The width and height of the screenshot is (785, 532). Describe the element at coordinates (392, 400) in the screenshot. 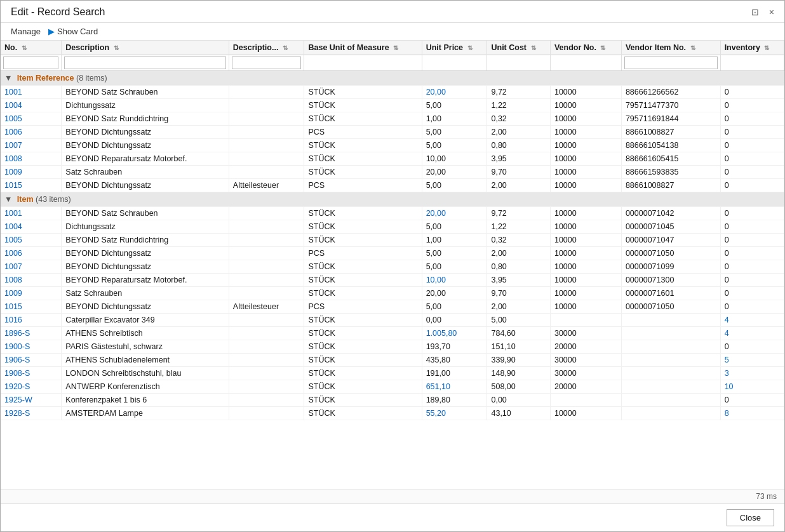

I see `table-row: 1925-WKonferenzpaket 1 bis 6STÜCK189,800…` at that location.